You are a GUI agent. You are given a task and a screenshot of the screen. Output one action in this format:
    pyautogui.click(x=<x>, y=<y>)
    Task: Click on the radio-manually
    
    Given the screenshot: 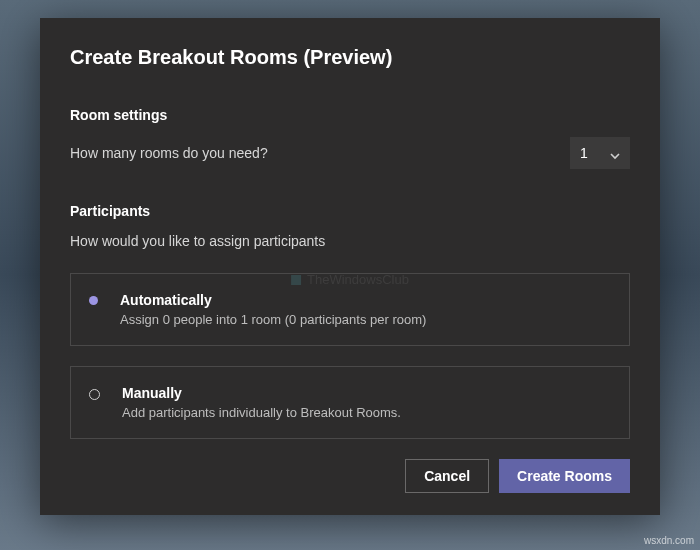 What is the action you would take?
    pyautogui.click(x=94, y=392)
    